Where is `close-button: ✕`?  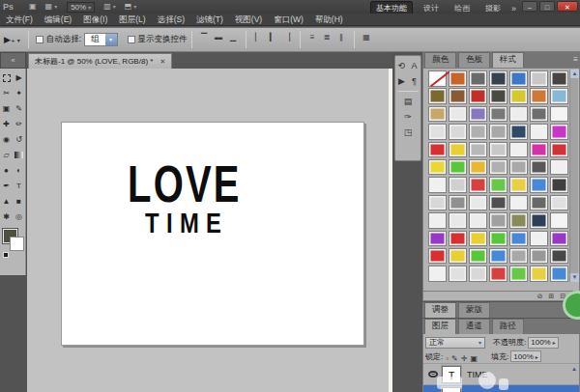
close-button: ✕ is located at coordinates (567, 6).